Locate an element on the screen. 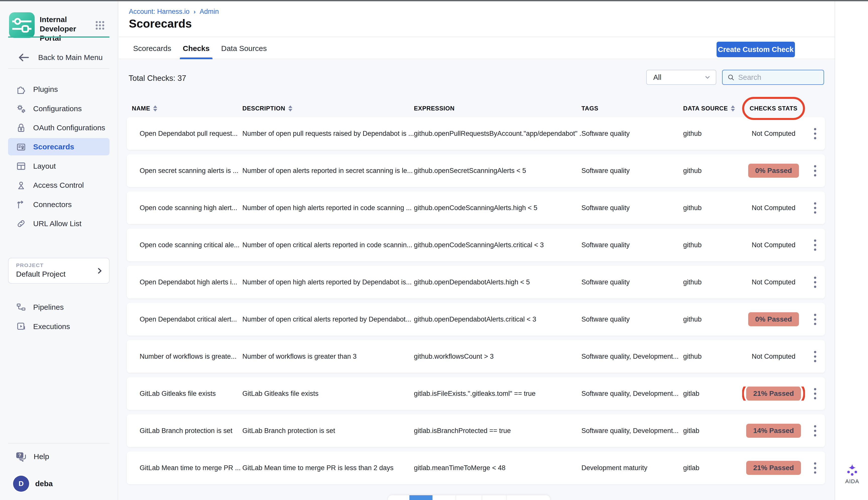  row-description: GitLab Mean time to merge PR is less tha… is located at coordinates (328, 468).